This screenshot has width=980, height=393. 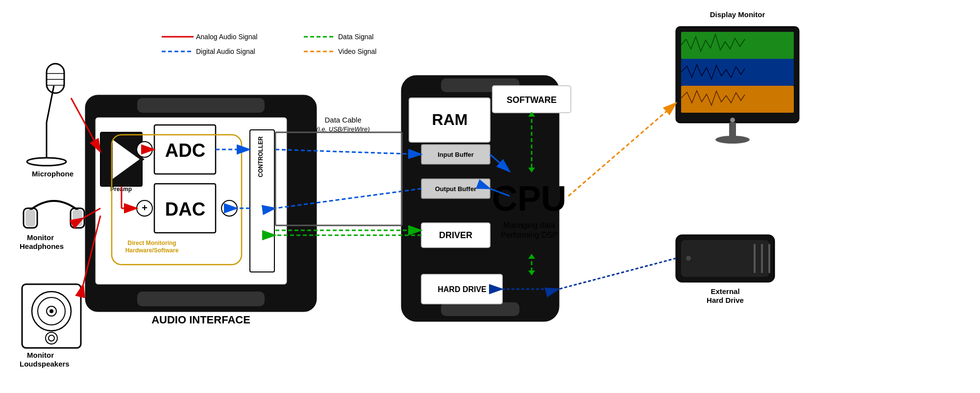 I want to click on cpu-sub1: Managing data, so click(x=529, y=225).